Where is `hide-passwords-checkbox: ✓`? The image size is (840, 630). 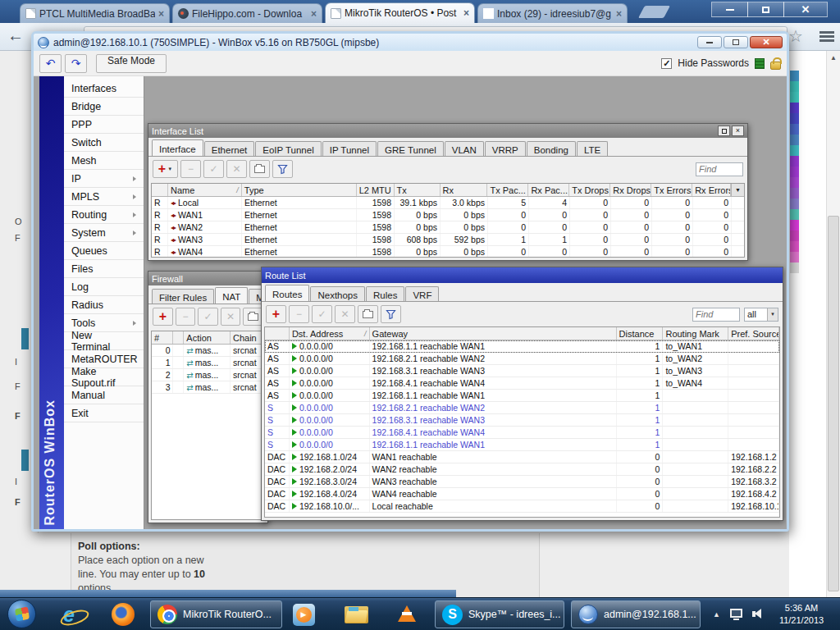
hide-passwords-checkbox: ✓ is located at coordinates (666, 64).